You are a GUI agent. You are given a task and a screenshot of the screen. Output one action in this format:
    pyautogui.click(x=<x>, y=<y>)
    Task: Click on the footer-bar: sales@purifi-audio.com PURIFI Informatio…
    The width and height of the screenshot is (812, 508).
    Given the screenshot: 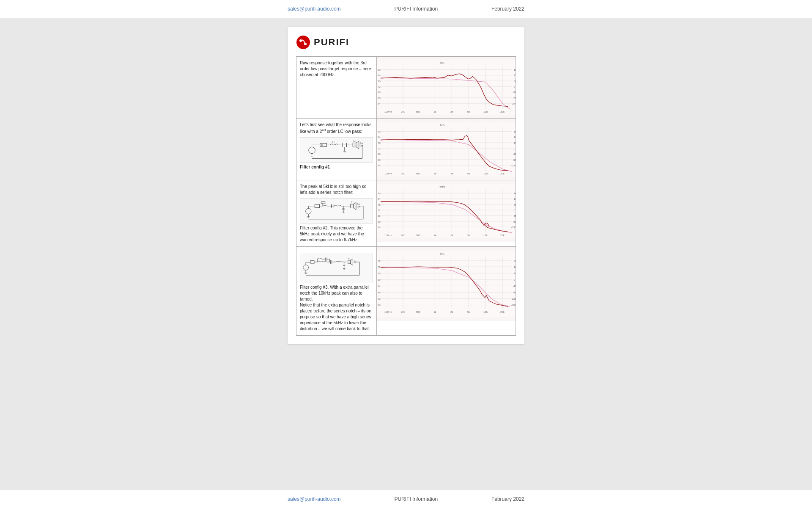 What is the action you would take?
    pyautogui.click(x=406, y=499)
    